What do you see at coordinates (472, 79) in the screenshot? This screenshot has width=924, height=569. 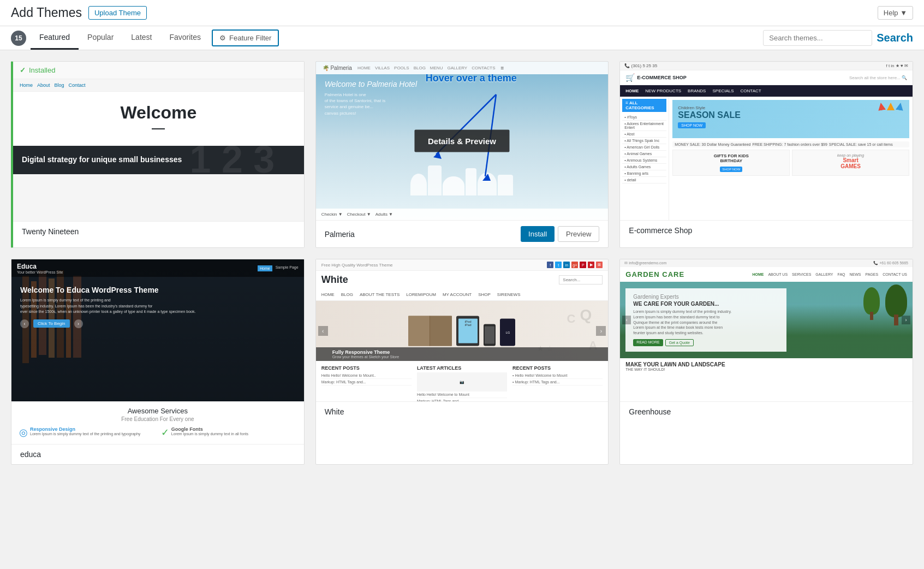 I see `hover-label: Hover over a theme` at bounding box center [472, 79].